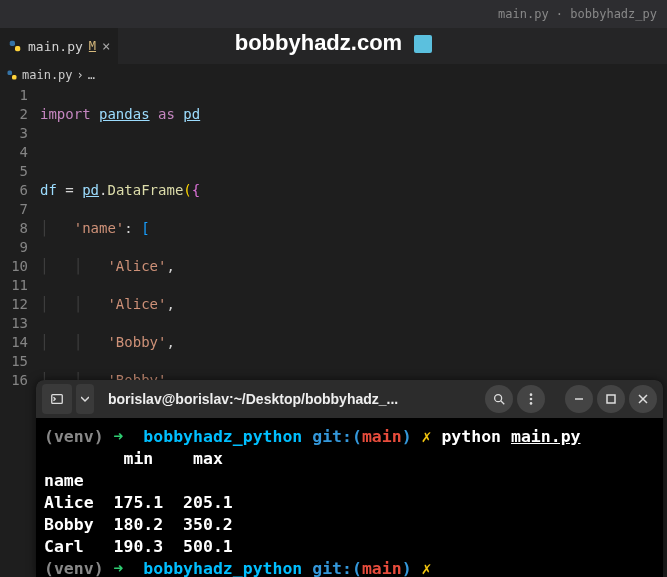  Describe the element at coordinates (145, 228) in the screenshot. I see `bracket-open: [` at that location.